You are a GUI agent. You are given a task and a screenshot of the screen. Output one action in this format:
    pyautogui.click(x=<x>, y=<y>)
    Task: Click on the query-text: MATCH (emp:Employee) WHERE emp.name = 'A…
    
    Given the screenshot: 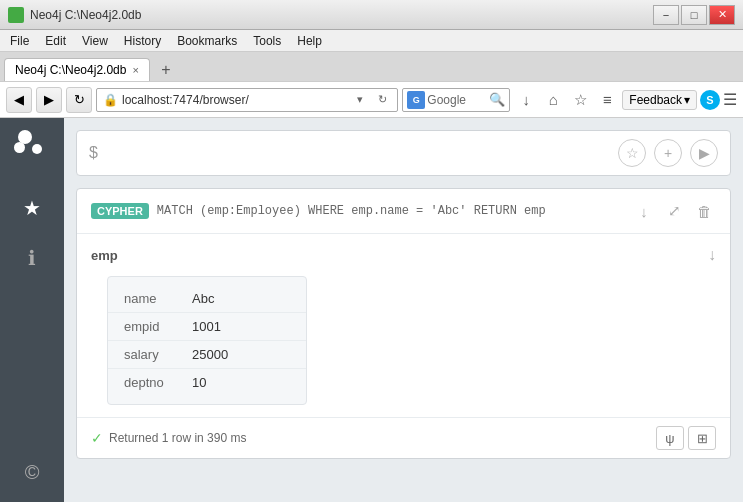 What is the action you would take?
    pyautogui.click(x=352, y=211)
    